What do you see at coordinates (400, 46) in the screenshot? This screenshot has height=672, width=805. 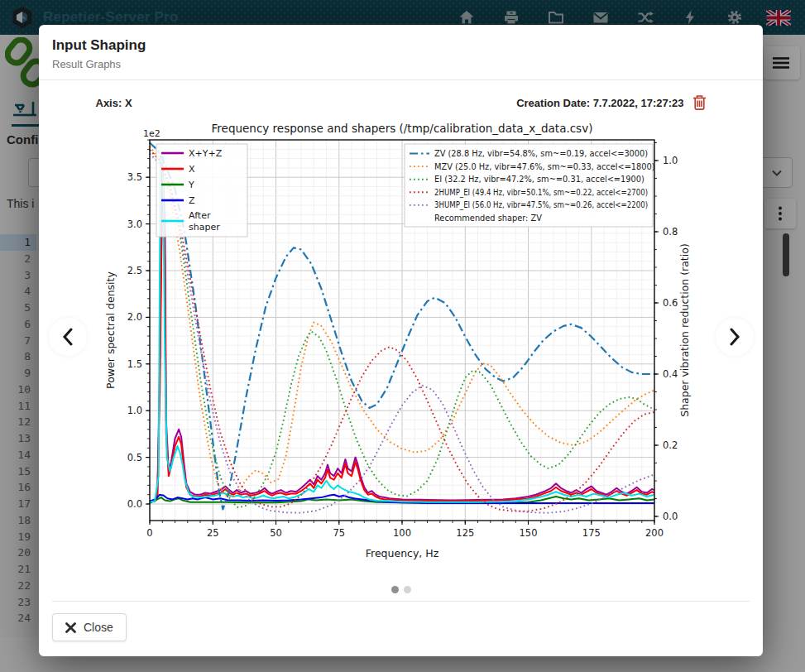 I see `modal-title: Input Shaping` at bounding box center [400, 46].